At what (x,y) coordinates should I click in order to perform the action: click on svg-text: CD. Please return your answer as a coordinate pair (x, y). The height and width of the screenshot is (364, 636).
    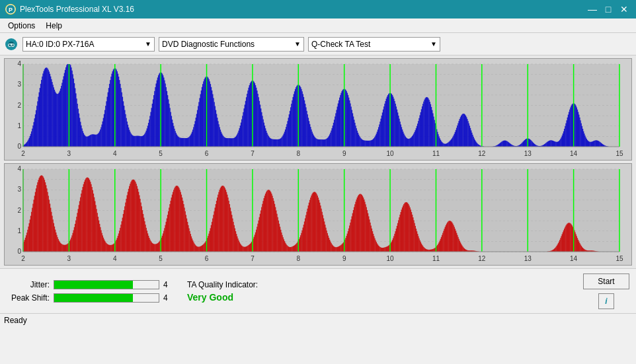
    Looking at the image, I should click on (11, 45).